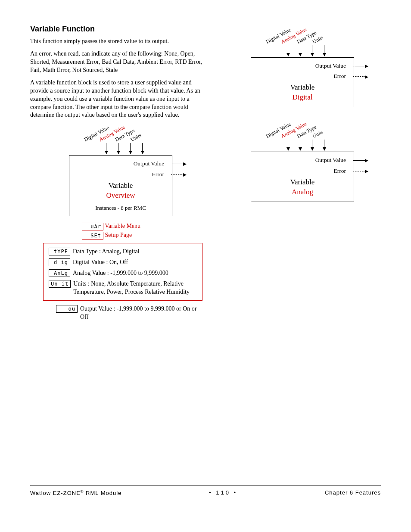  Describe the element at coordinates (206, 493) in the screenshot. I see `page-footer: Watlow EZ-ZONE® RML Module • 110 • Chapt…` at that location.